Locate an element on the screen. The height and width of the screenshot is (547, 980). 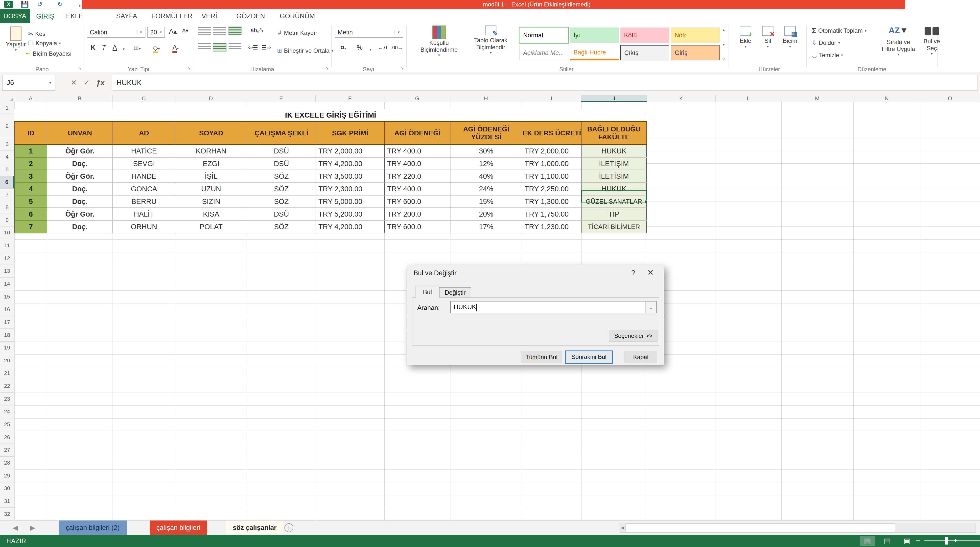
undo-icon: ↺ is located at coordinates (40, 4).